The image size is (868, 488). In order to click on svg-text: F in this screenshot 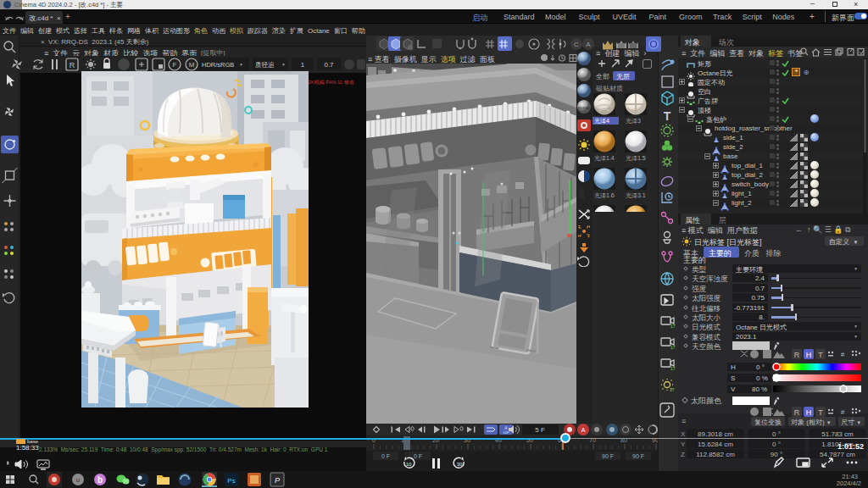, I will do `click(175, 64)`.